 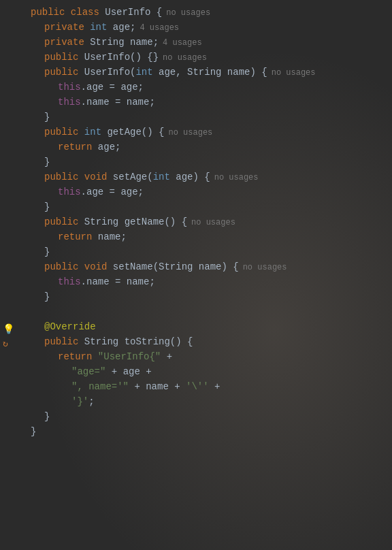 What do you see at coordinates (196, 329) in the screenshot?
I see `line: 💡@Override` at bounding box center [196, 329].